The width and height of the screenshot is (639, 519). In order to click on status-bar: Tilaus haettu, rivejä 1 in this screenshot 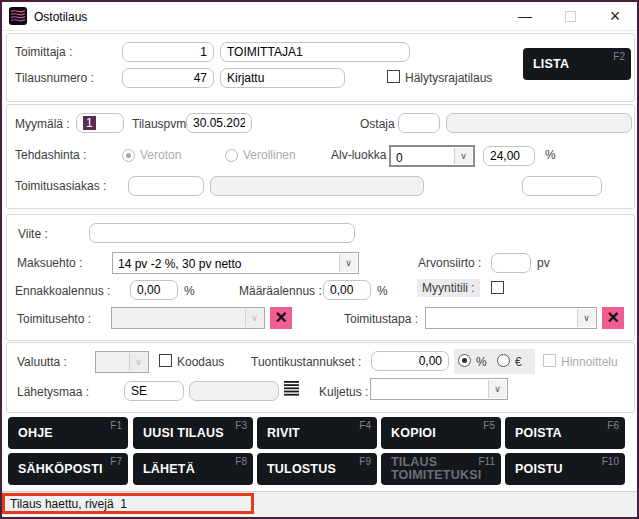, I will do `click(320, 504)`.